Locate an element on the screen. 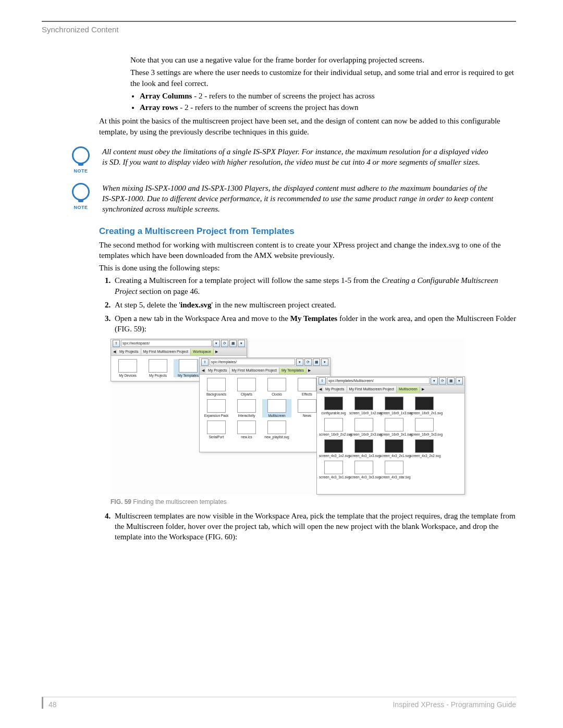  note-1-text: All content must obey the limitations of… is located at coordinates (309, 157).